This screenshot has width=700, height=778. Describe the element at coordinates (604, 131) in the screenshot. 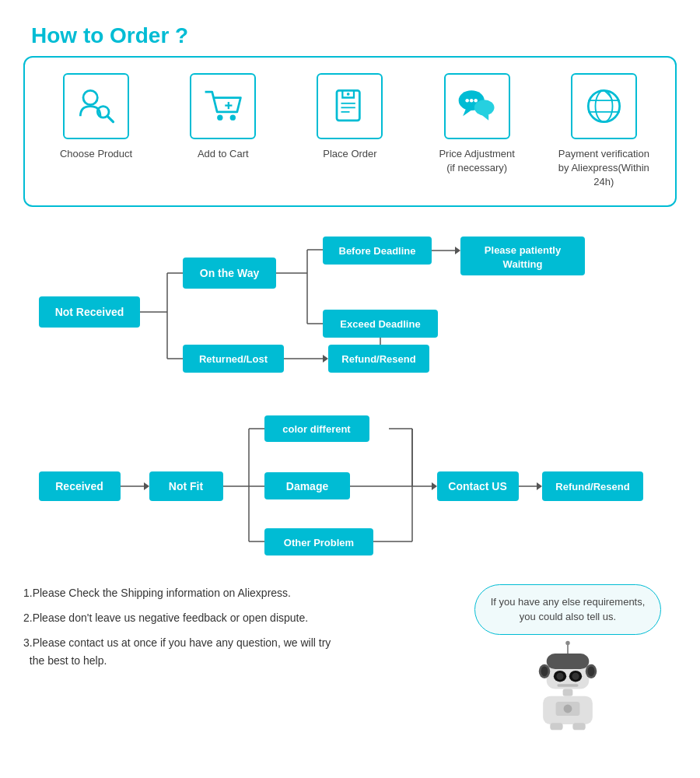

I see `step-payment-verification: Payment verificationby Aliexpress(Within…` at that location.